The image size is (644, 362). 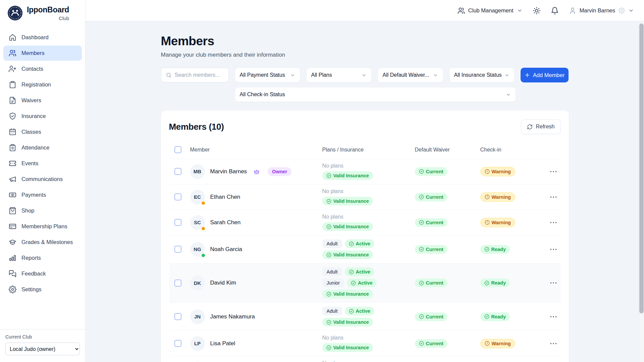 I want to click on status-dot, so click(x=203, y=203).